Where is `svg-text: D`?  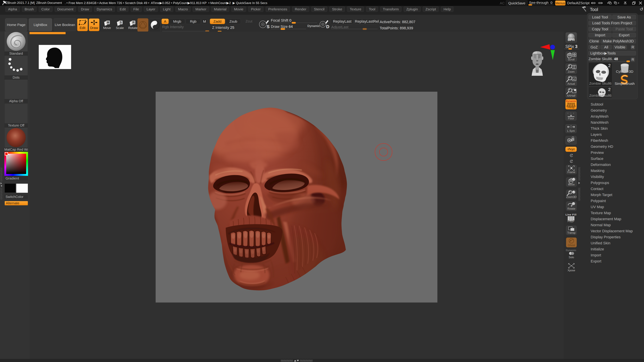 svg-text: D is located at coordinates (328, 27).